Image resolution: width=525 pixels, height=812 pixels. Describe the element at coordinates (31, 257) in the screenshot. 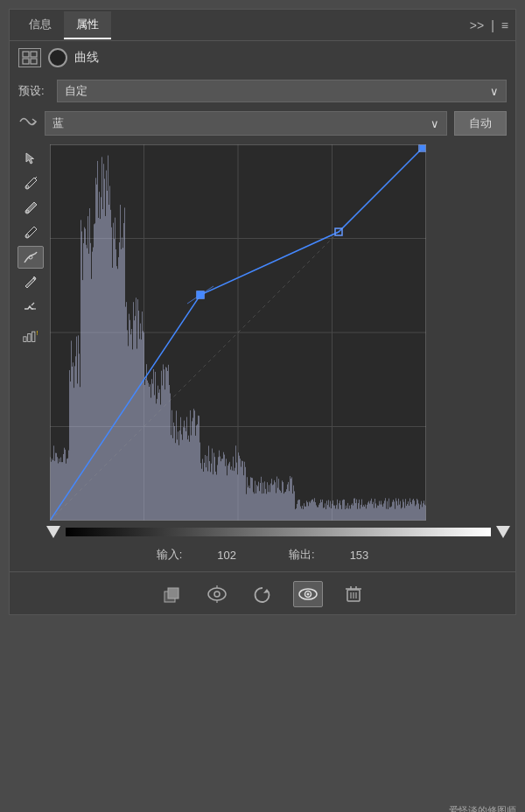

I see `curve-tool` at that location.